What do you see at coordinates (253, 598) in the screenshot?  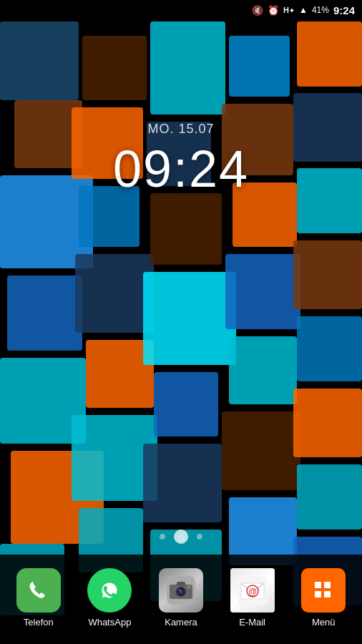 I see `dock-item-email: @ E-Mail` at bounding box center [253, 598].